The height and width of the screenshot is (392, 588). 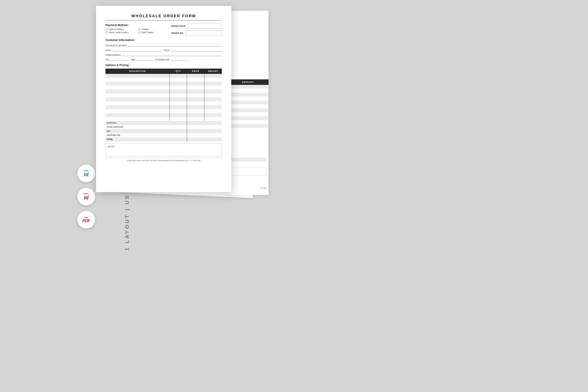 I want to click on notes-divider, so click(x=164, y=158).